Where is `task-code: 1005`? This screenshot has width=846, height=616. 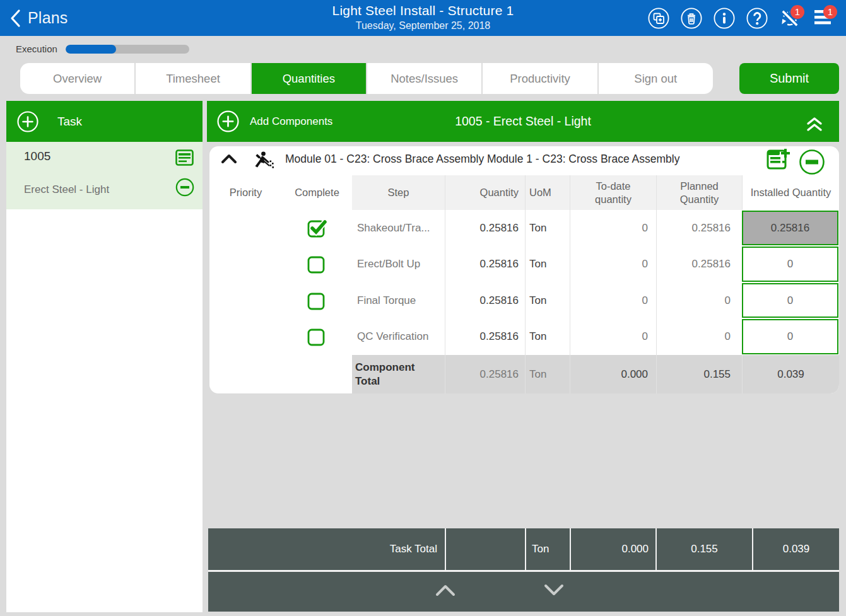 task-code: 1005 is located at coordinates (37, 156).